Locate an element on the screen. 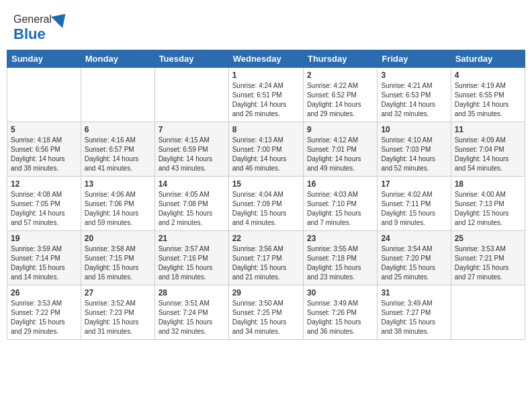  day-number: 19 is located at coordinates (44, 238).